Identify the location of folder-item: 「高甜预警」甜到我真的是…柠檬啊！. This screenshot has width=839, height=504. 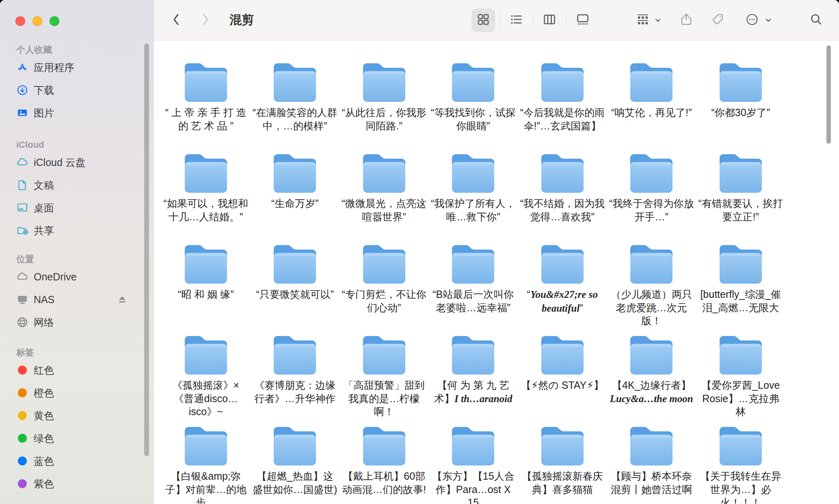
(384, 378).